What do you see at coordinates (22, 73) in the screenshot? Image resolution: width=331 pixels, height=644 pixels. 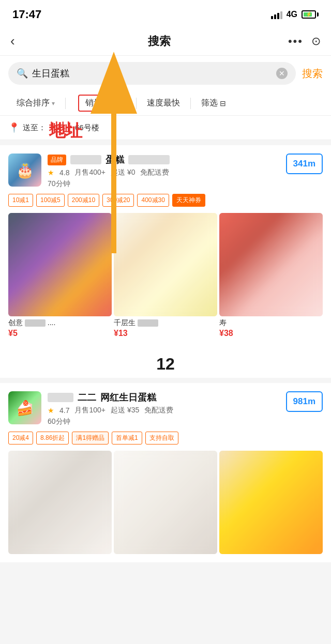 I see `search-icon: 🔍` at bounding box center [22, 73].